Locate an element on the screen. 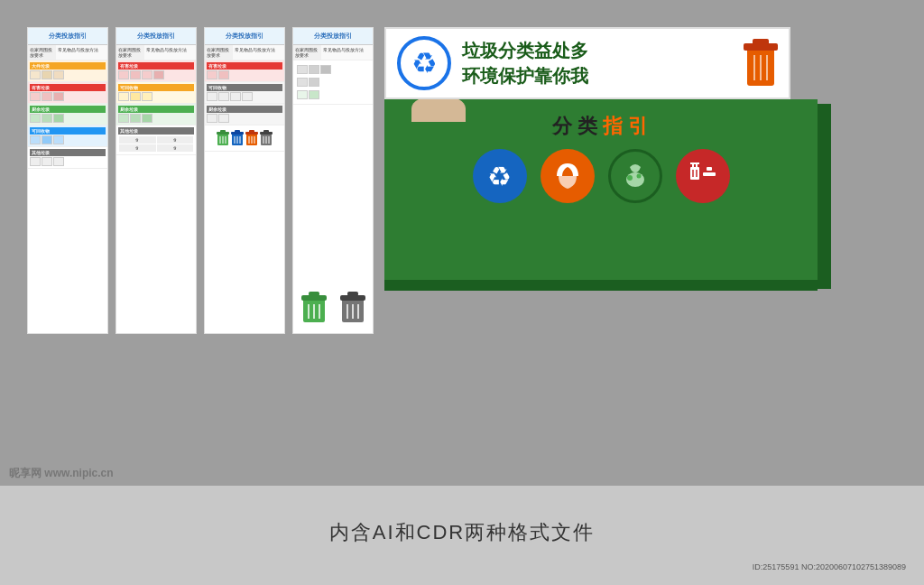 This screenshot has width=924, height=585. p2-s1-title: 有害垃圾 is located at coordinates (156, 66).